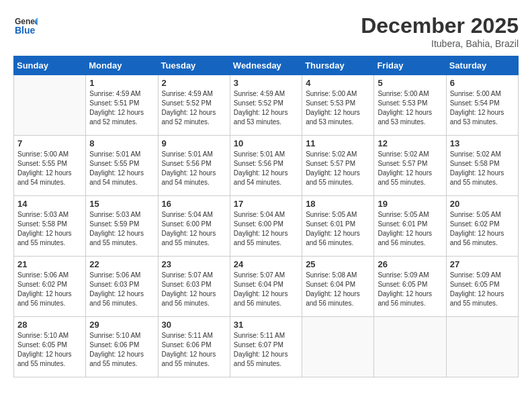 The image size is (532, 411). What do you see at coordinates (266, 66) in the screenshot?
I see `day-header-wednesday: Wednesday` at bounding box center [266, 66].